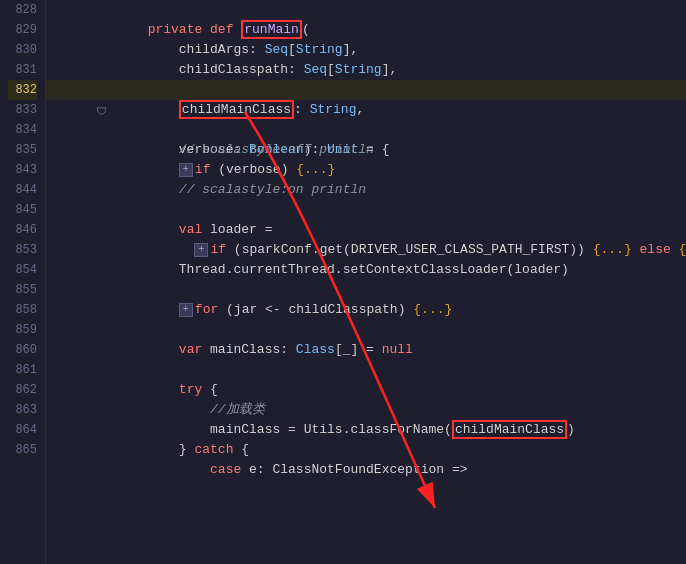  What do you see at coordinates (366, 110) in the screenshot?
I see `code-line-833: 🛡 verbose: Boolean): Unit = {` at bounding box center [366, 110].